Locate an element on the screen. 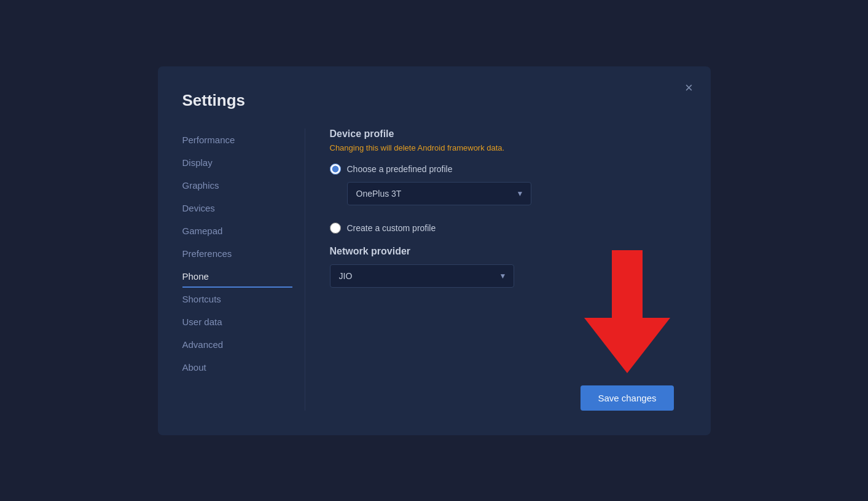 Image resolution: width=868 pixels, height=501 pixels. sidebar-item-performance: Performance is located at coordinates (237, 140).